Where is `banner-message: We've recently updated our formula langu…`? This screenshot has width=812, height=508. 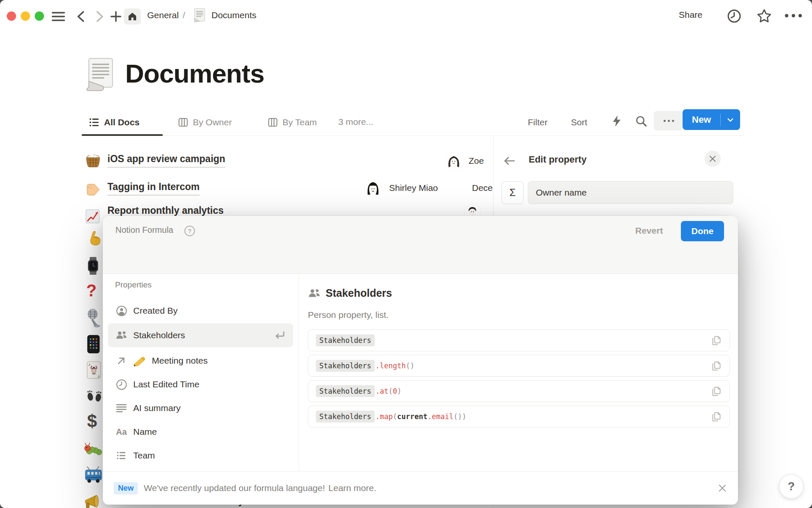 banner-message: We've recently updated our formula langu… is located at coordinates (234, 488).